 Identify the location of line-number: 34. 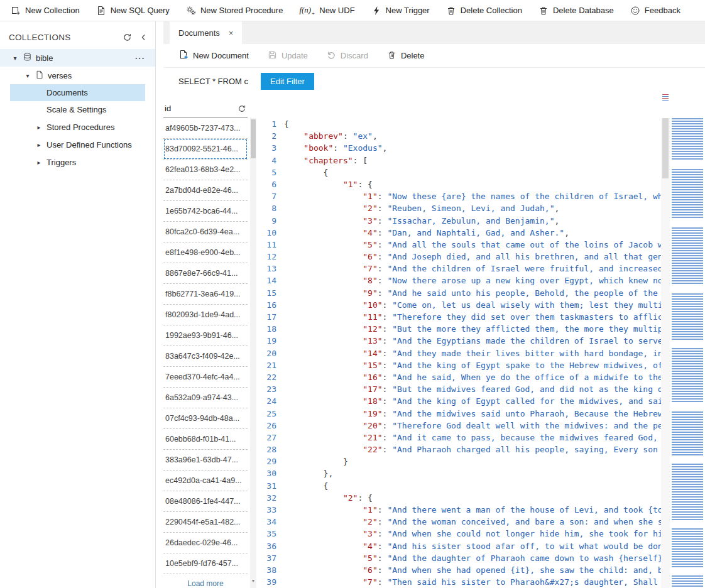
(266, 521).